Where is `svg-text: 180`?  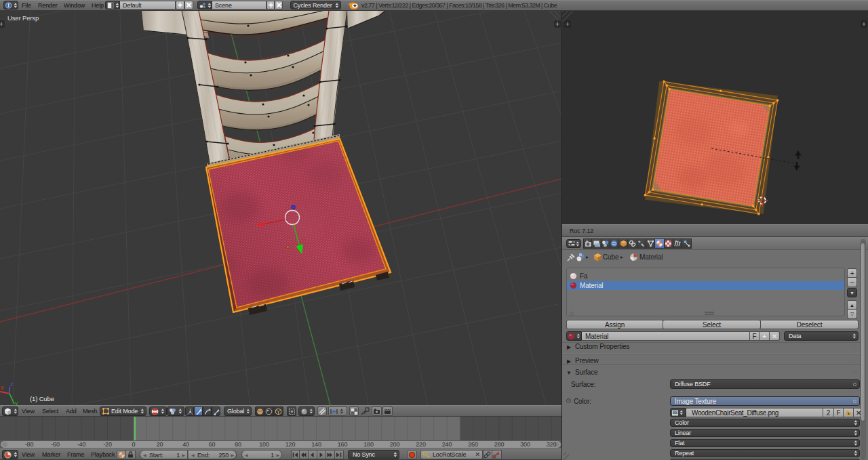 svg-text: 180 is located at coordinates (369, 444).